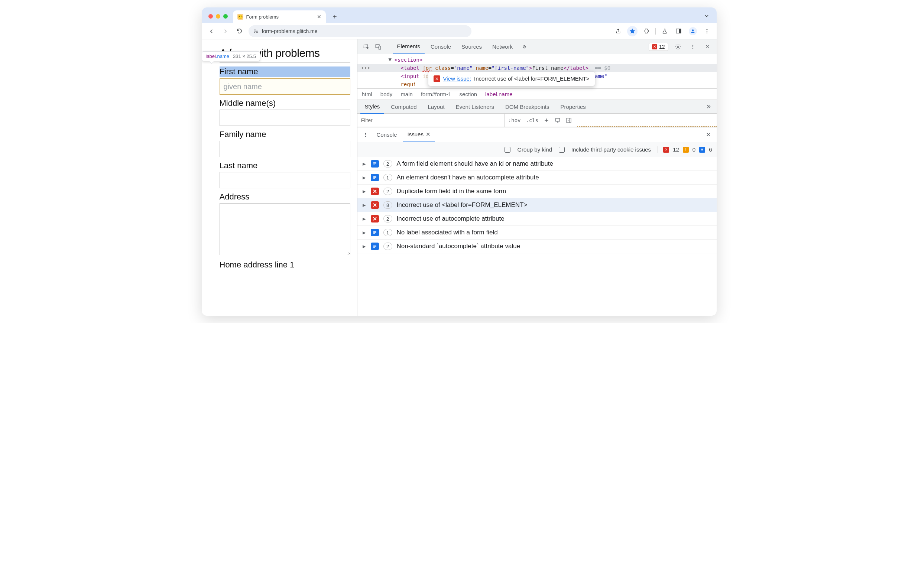  I want to click on close-tab-button: ✕, so click(319, 17).